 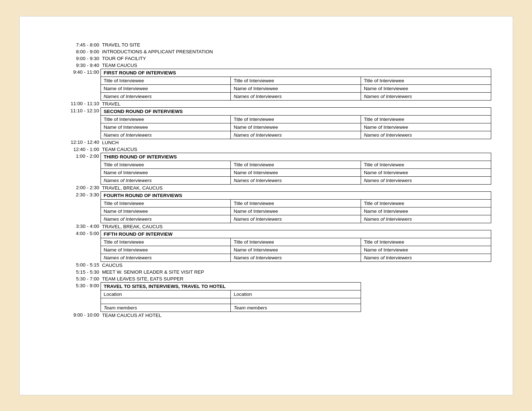 I want to click on round-header: SECOND ROUND OF INTERVIEWS, so click(x=296, y=111).